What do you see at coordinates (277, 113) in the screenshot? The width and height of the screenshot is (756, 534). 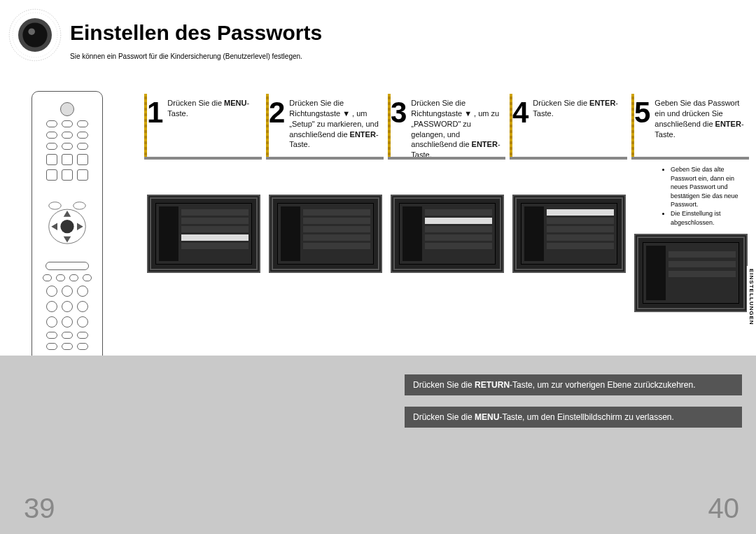 I see `step-number: 2` at bounding box center [277, 113].